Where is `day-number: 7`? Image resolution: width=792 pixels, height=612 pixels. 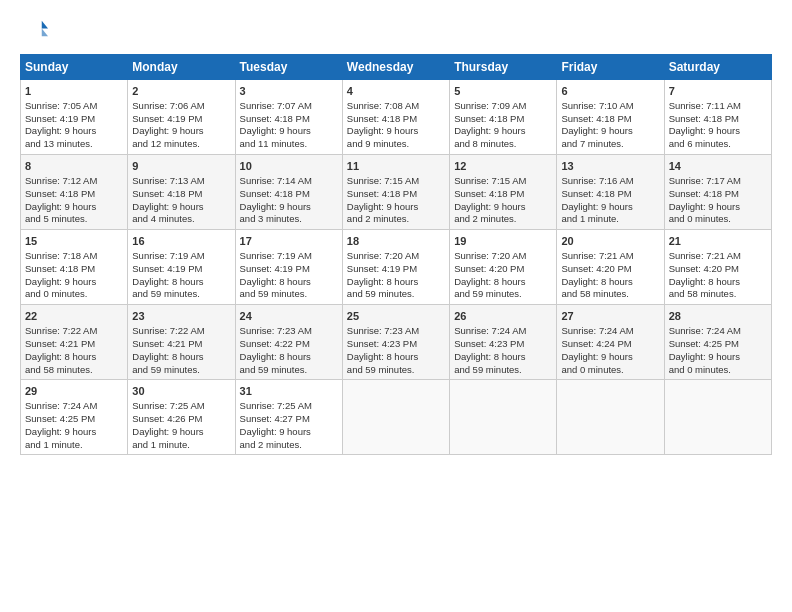
day-number: 7 is located at coordinates (718, 92).